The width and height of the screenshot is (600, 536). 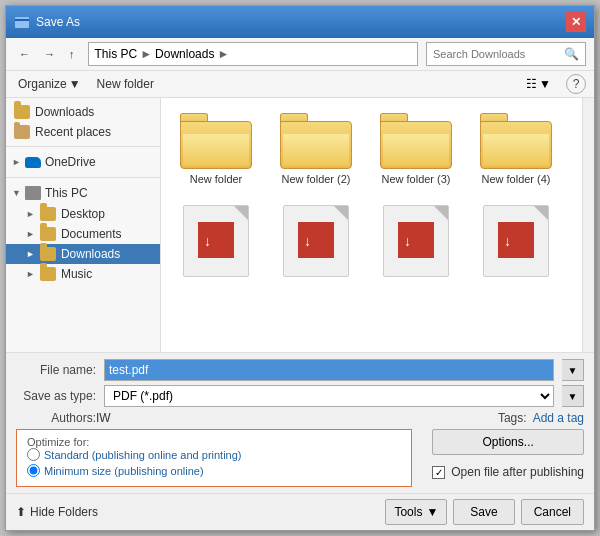 I want to click on sidebar-item-downloads-fav: Downloads, so click(x=83, y=112).